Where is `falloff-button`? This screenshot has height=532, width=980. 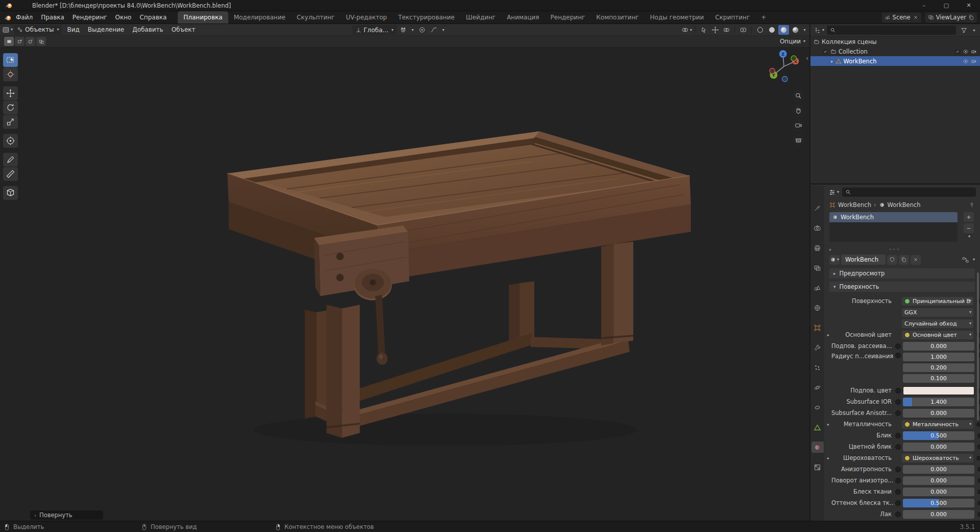 falloff-button is located at coordinates (434, 30).